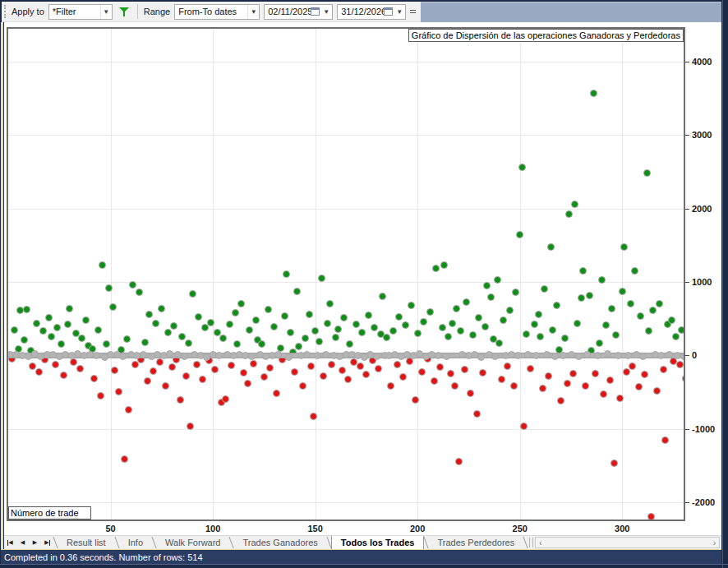 Image resolution: width=728 pixels, height=568 pixels. Describe the element at coordinates (363, 543) in the screenshot. I see `sheet-tab-strip: ◀◀▶▶Result listInfoWalk ForwardTrades Ga…` at that location.